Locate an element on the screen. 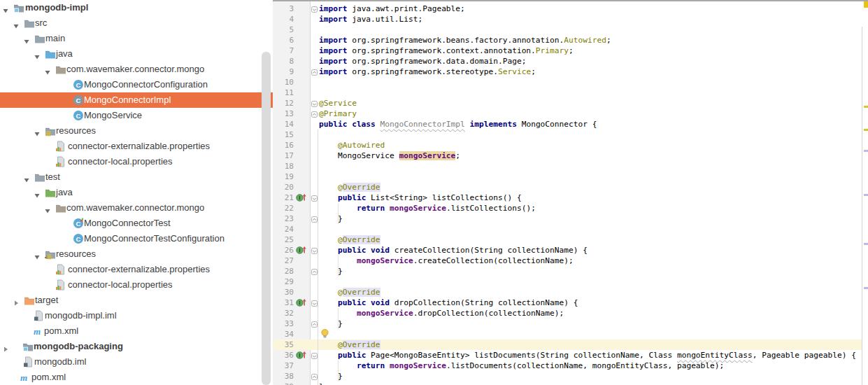 This screenshot has width=868, height=385. code-line-35: 35 @Override is located at coordinates (567, 344).